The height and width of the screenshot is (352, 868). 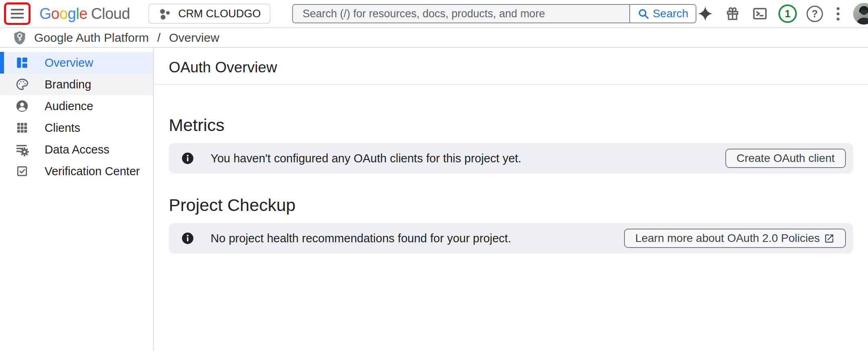 What do you see at coordinates (735, 238) in the screenshot?
I see `learn-more-oauth-policies-button: Learn more about OAuth 2.0 Policies` at bounding box center [735, 238].